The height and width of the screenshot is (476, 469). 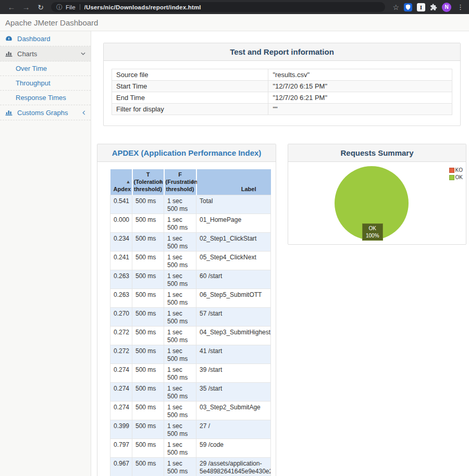 I want to click on info-value: "results.csv", so click(x=361, y=75).